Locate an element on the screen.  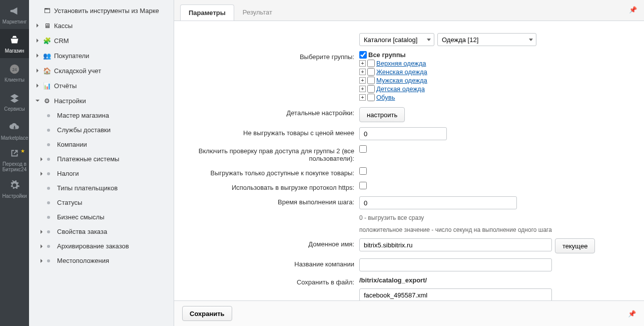
tree-item-cashbox: 🖥 Кассы is located at coordinates (101, 26).